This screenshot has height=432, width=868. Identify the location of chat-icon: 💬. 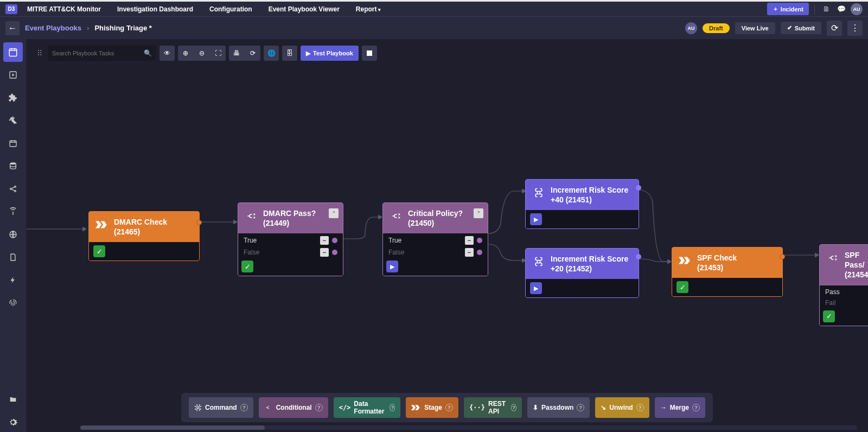
(841, 9).